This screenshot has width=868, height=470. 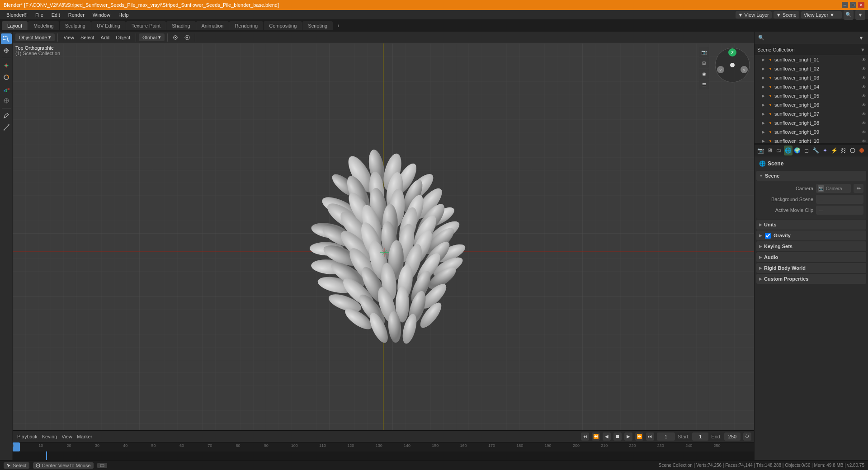 What do you see at coordinates (146, 26) in the screenshot?
I see `tab-texture-paint: Texture Paint` at bounding box center [146, 26].